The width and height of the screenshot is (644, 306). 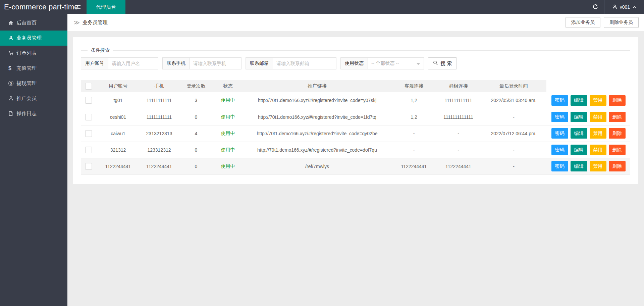 I want to click on table-row: ceshi01111111111110使用中http://70t1.demo16…, so click(x=356, y=117).